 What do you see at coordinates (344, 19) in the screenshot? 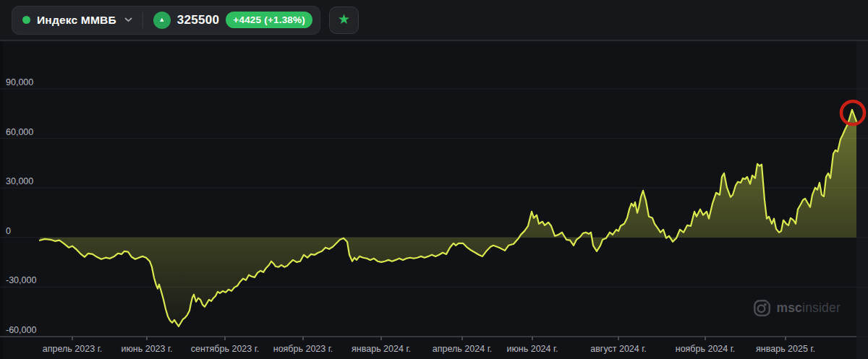
I see `star-icon: ★` at bounding box center [344, 19].